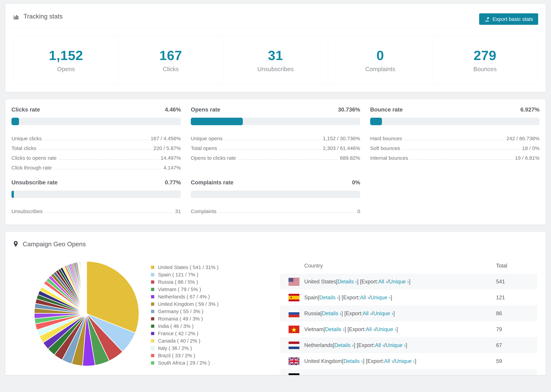  Describe the element at coordinates (531, 148) in the screenshot. I see `rate-row-value: 18 / 0%` at that location.